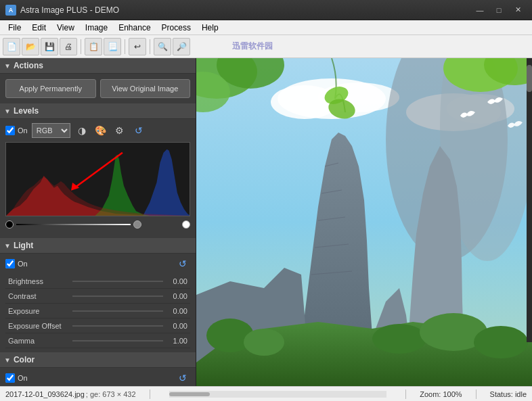 The height and width of the screenshot is (401, 532). Describe the element at coordinates (97, 311) in the screenshot. I see `exposure-row: Exposure 0.00` at that location.